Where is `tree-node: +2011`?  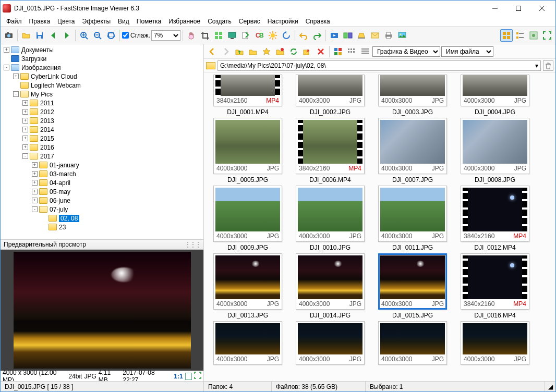 tree-node: +2011 is located at coordinates (102, 103).